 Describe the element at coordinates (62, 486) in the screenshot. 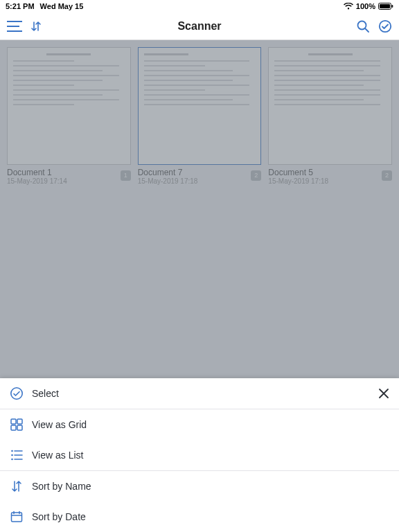

I see `sheet-sort-name-label: Sort by Name` at that location.